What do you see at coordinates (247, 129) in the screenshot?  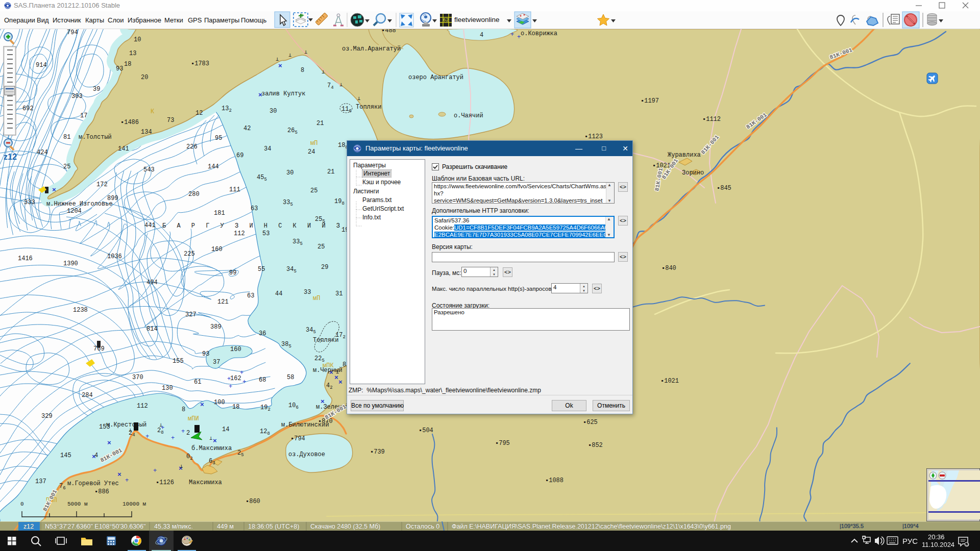 I see `svg-text: 42` at bounding box center [247, 129].